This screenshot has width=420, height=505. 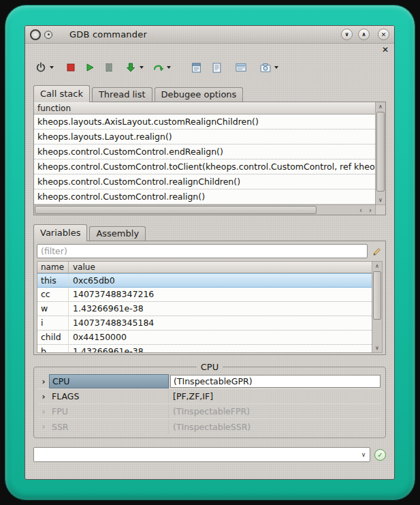 What do you see at coordinates (41, 67) in the screenshot?
I see `power-icon` at bounding box center [41, 67].